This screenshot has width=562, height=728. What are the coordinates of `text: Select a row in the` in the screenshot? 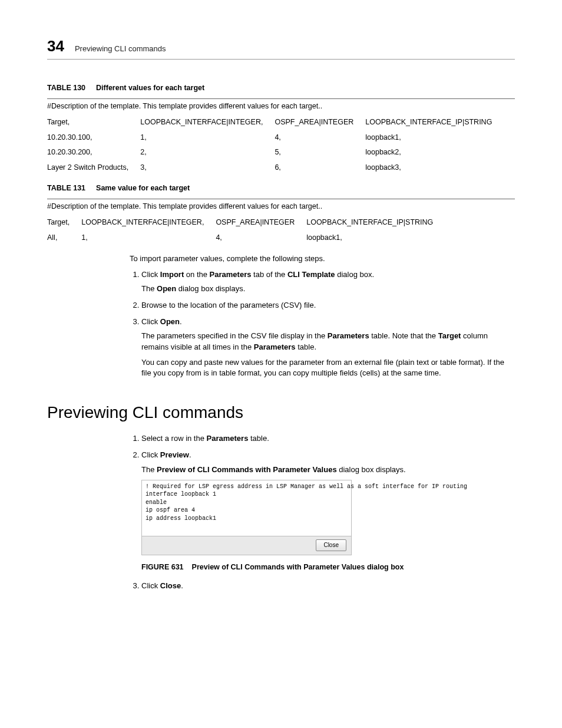 It's located at (174, 439).